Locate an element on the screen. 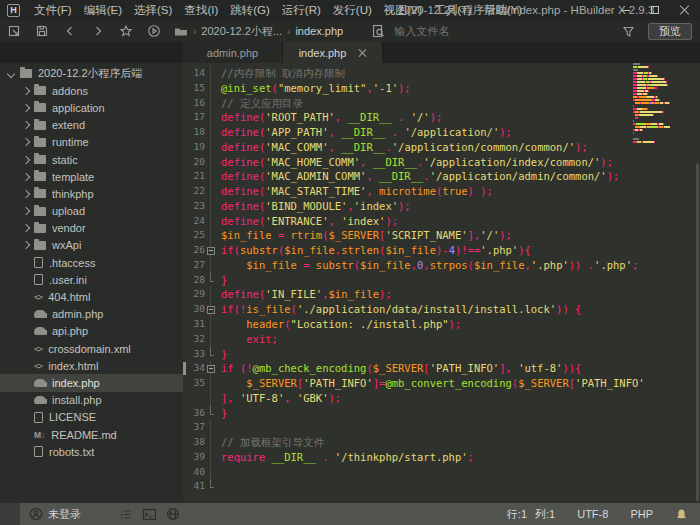 The width and height of the screenshot is (700, 525). encoding-indicator: UTF-8 is located at coordinates (592, 514).